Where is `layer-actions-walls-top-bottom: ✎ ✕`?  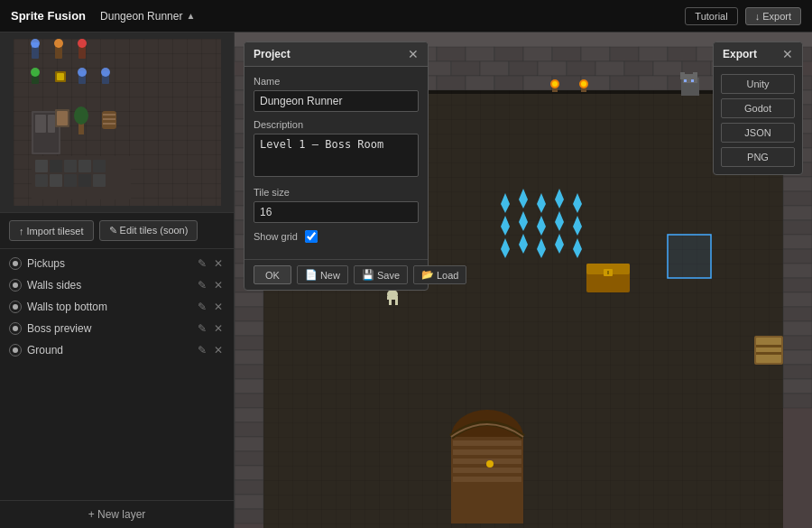 layer-actions-walls-top-bottom: ✎ ✕ is located at coordinates (210, 307).